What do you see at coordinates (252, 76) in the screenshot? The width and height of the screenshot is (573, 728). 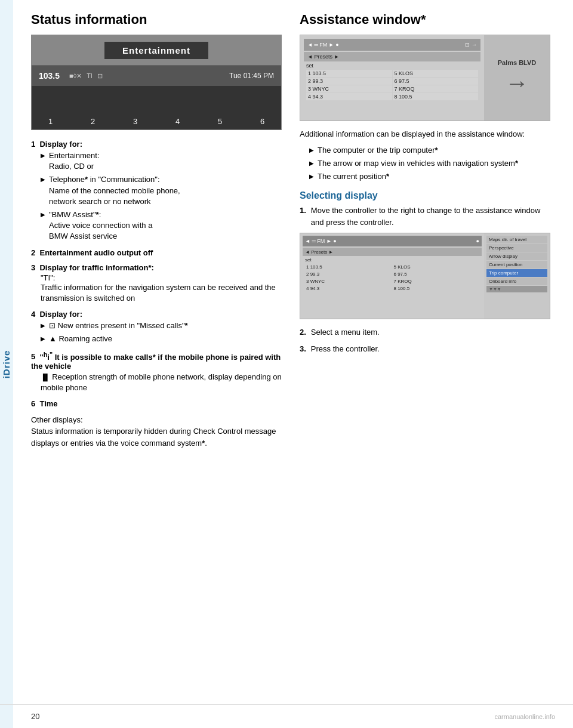 I see `screen-time: Tue 01:45 PM` at bounding box center [252, 76].